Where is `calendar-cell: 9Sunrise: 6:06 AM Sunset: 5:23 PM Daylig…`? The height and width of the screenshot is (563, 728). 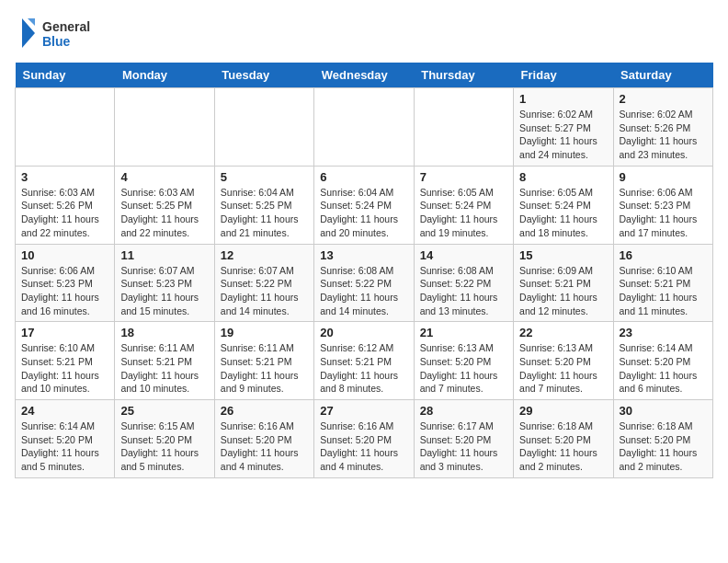
calendar-cell: 9Sunrise: 6:06 AM Sunset: 5:23 PM Daylig… is located at coordinates (663, 204).